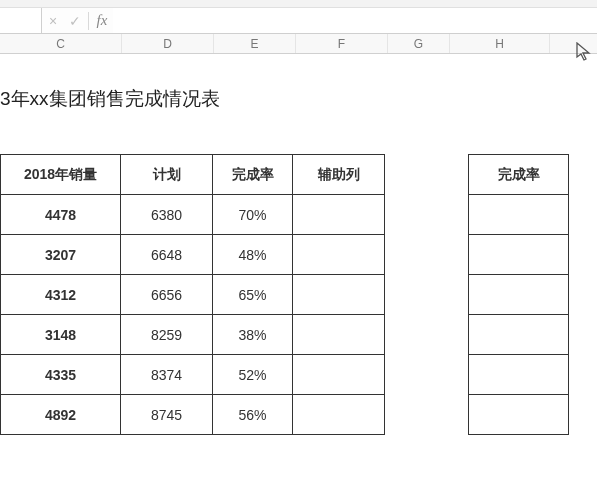  Describe the element at coordinates (167, 255) in the screenshot. I see `cell-plan: 6648` at that location.